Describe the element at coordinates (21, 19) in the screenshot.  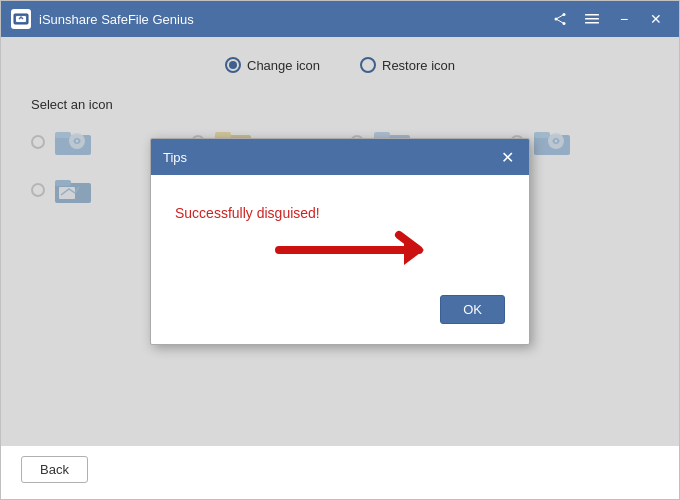
I see `app-icon` at that location.